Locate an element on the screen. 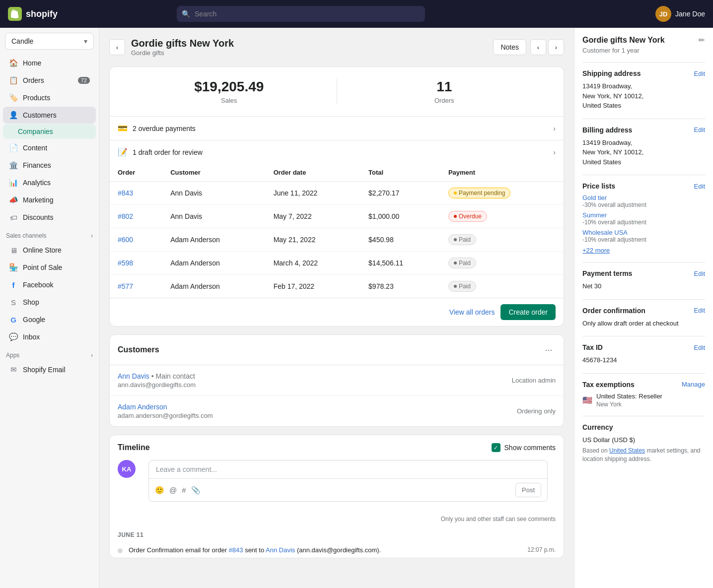  edit-icon: ✏ is located at coordinates (702, 40).